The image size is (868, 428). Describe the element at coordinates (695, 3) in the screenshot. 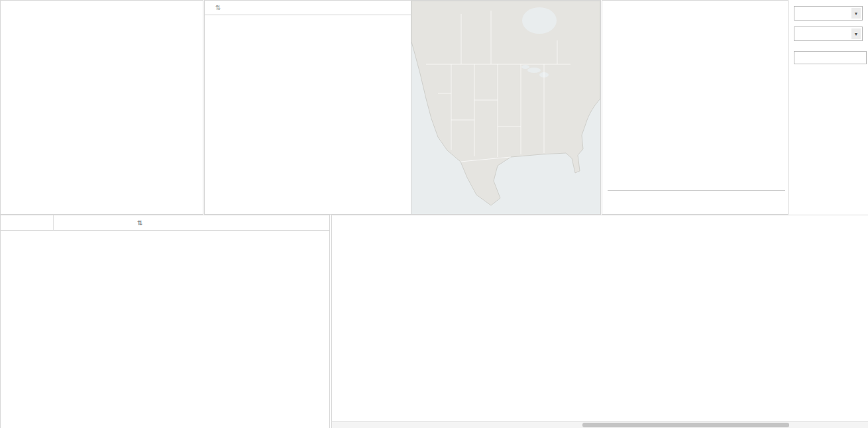

I see `balance-chart-title` at that location.